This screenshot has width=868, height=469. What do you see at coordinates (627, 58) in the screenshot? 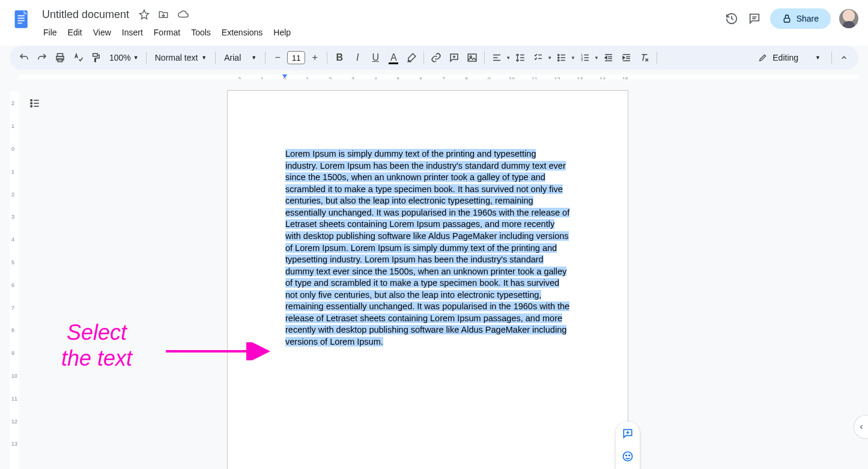
I see `increase-indent-button` at bounding box center [627, 58].